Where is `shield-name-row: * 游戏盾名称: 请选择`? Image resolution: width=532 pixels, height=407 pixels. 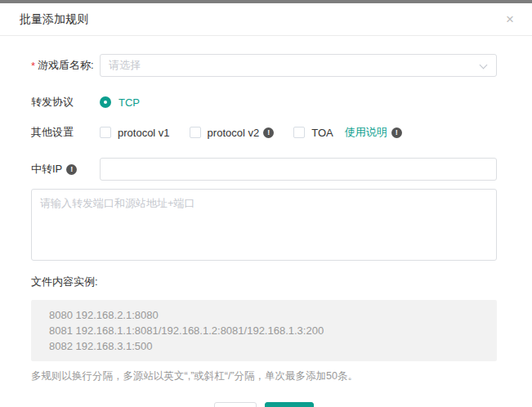
shield-name-row: * 游戏盾名称: 请选择 is located at coordinates (264, 65).